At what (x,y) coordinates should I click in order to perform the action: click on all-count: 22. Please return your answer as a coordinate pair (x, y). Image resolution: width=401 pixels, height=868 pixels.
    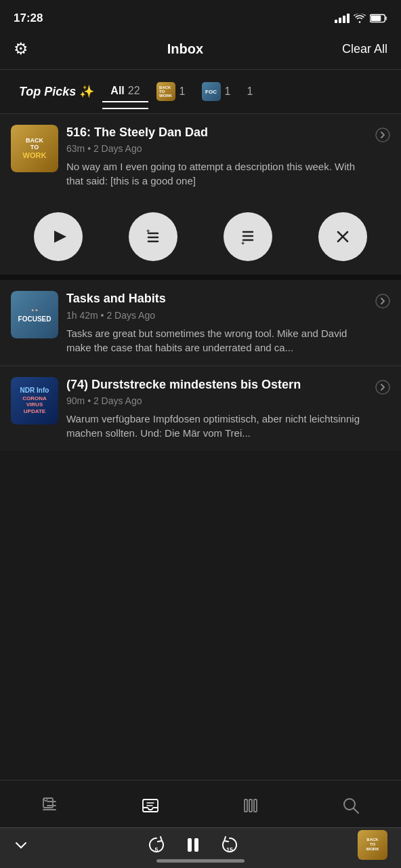
    Looking at the image, I should click on (134, 91).